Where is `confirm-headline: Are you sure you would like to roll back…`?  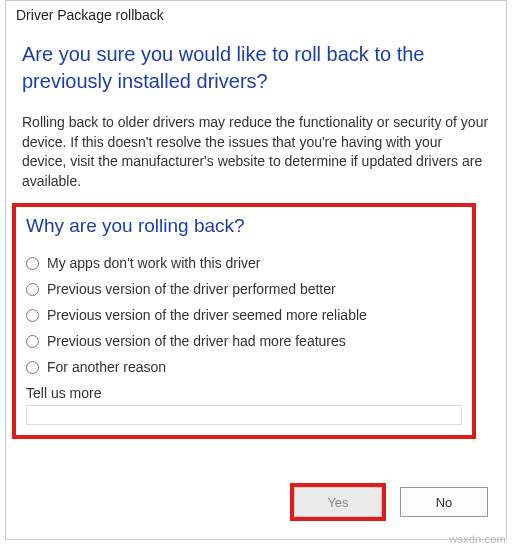
confirm-headline: Are you sure you would like to roll back… is located at coordinates (256, 68).